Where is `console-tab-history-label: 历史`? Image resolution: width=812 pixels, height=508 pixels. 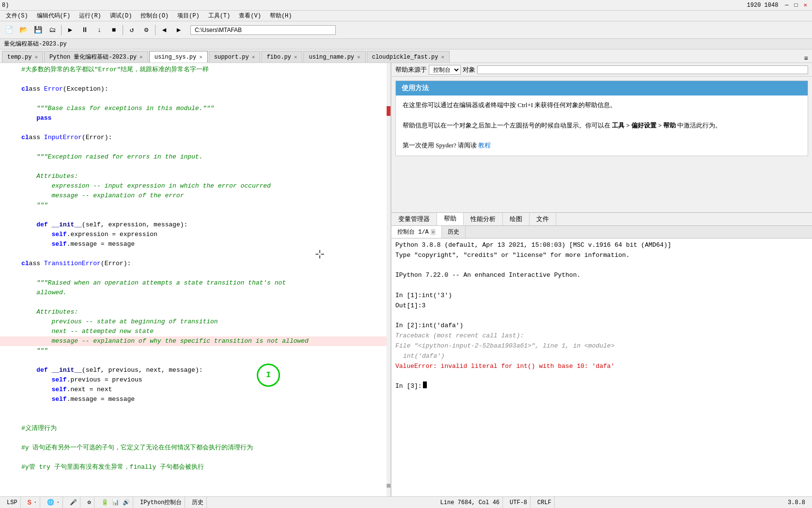 console-tab-history-label: 历史 is located at coordinates (453, 232).